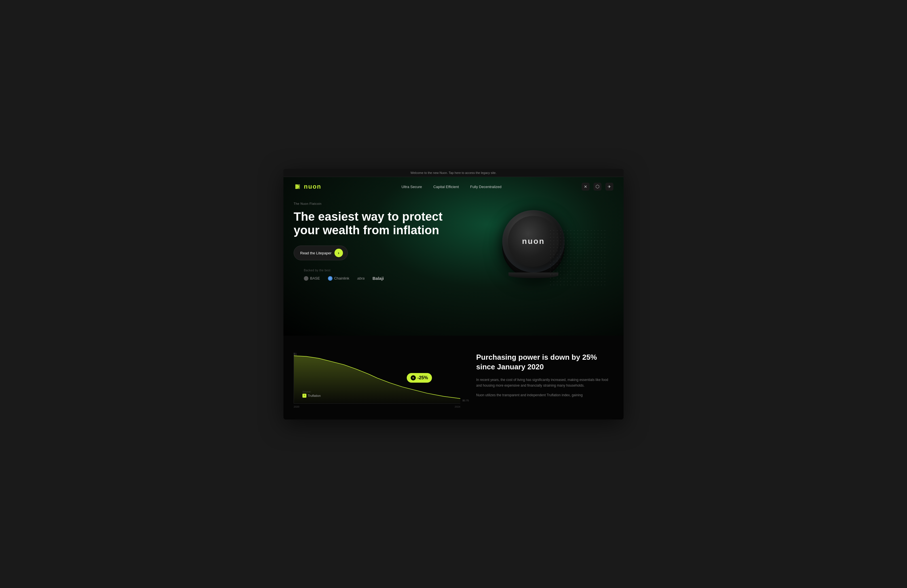 This screenshot has width=907, height=588. I want to click on twitter-icon: ✕, so click(585, 187).